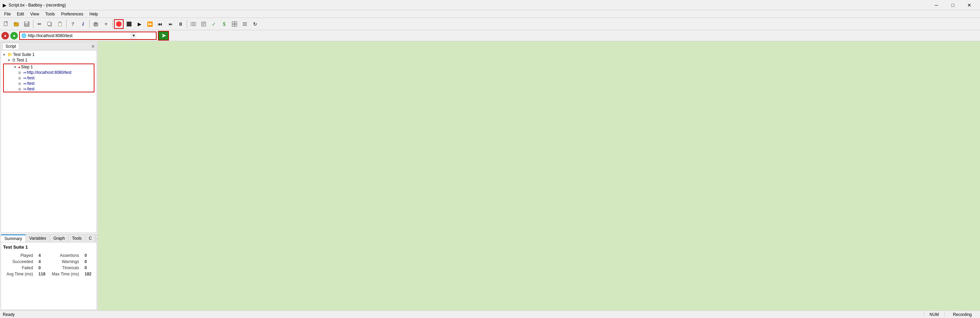 The width and height of the screenshot is (980, 318). Describe the element at coordinates (49, 176) in the screenshot. I see `left-panel: Script ✕ ▼ 📁 Test Suite 1 ▼ 🗒 Test 1` at that location.